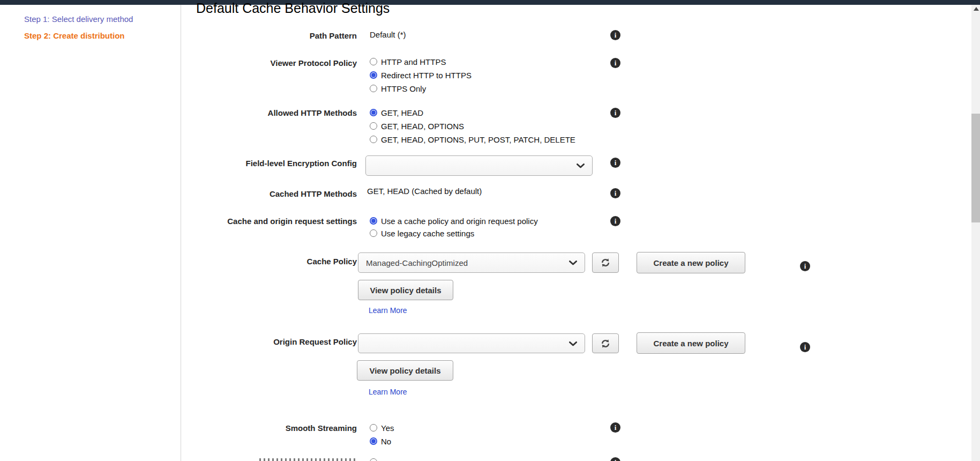 The width and height of the screenshot is (980, 461). Describe the element at coordinates (427, 75) in the screenshot. I see `radio-option-label: Redirect HTTP to HTTPS` at that location.